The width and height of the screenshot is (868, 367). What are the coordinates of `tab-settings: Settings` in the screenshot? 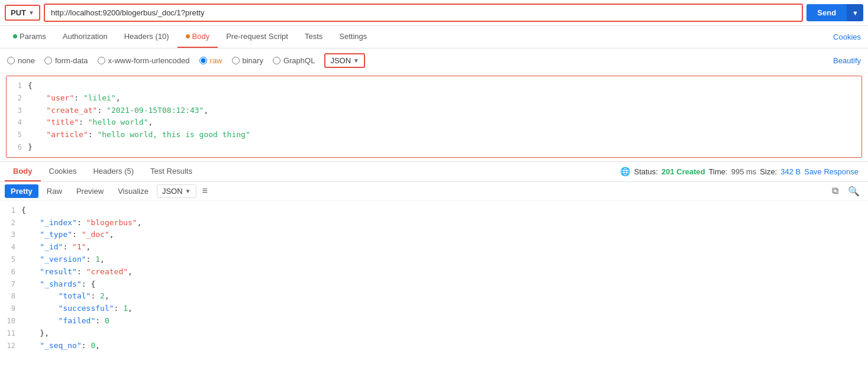 It's located at (353, 37).